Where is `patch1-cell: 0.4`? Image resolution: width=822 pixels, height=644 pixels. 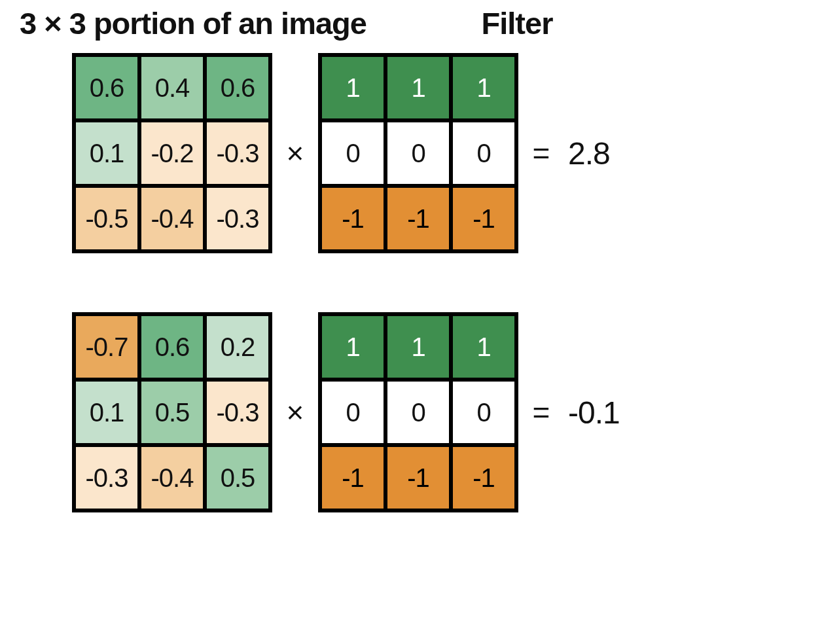 patch1-cell: 0.4 is located at coordinates (172, 88).